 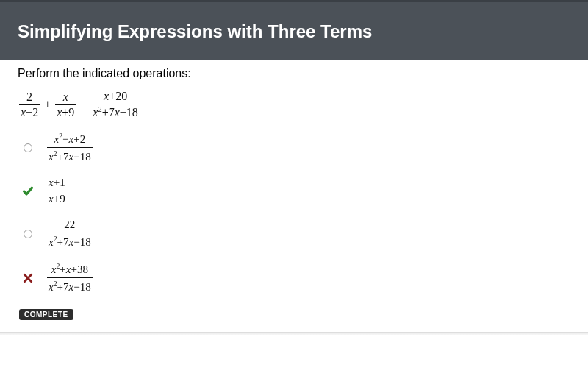 What do you see at coordinates (294, 234) in the screenshot?
I see `option-3: 22 x2+7x−18` at bounding box center [294, 234].